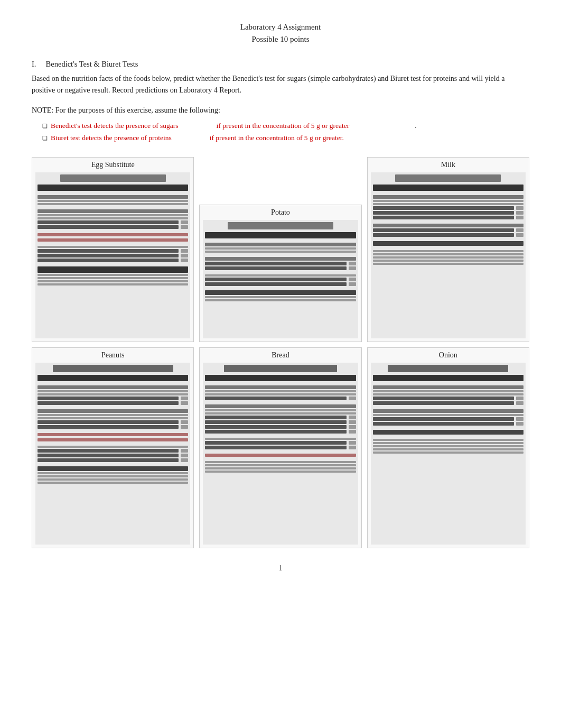 Image resolution: width=561 pixels, height=728 pixels. What do you see at coordinates (448, 165) in the screenshot?
I see `food-label-milk: Milk` at bounding box center [448, 165].